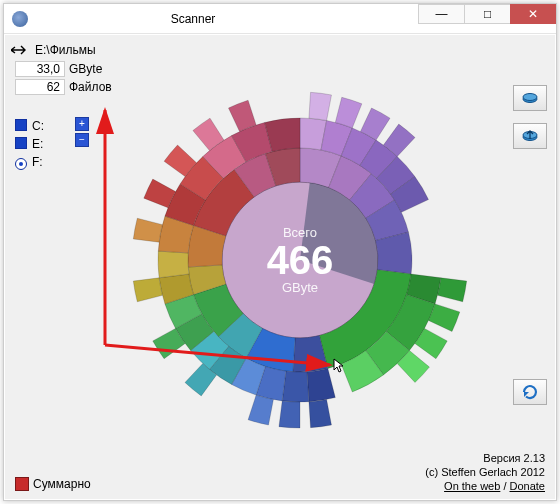 This screenshot has height=504, width=560. Describe the element at coordinates (90, 87) in the screenshot. I see `files-unit: Файлов` at that location.